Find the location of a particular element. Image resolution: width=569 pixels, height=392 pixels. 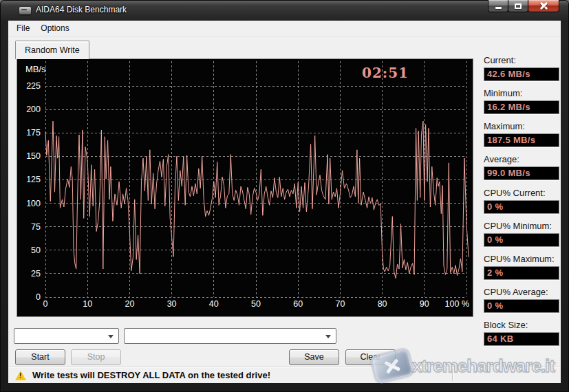

svg-text: 150 is located at coordinates (33, 156).